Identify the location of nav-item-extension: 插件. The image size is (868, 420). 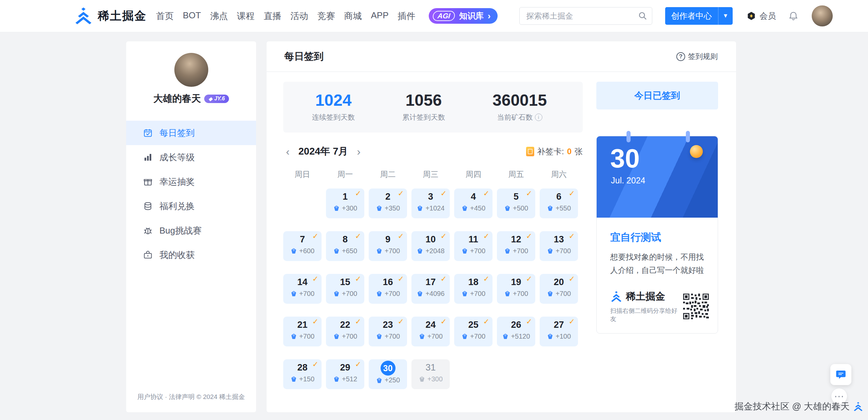
(406, 16).